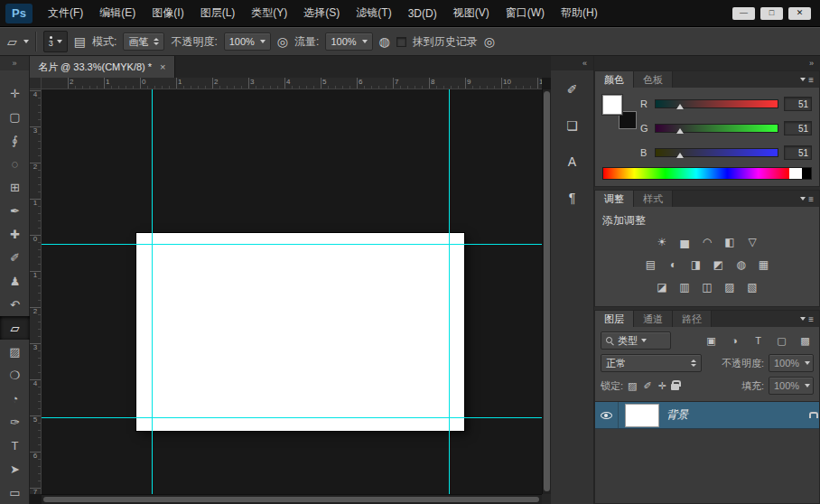 This screenshot has height=504, width=820. Describe the element at coordinates (546, 292) in the screenshot. I see `vertical-scrollbar` at that location.